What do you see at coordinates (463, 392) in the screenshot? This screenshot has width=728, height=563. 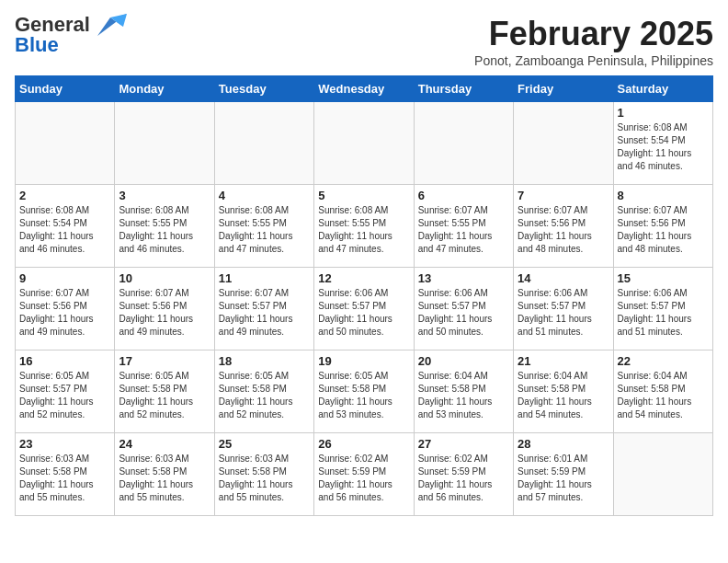 I see `calendar-day-cell: 20Sunrise: 6:04 AM Sunset: 5:58 PM Dayli…` at bounding box center [463, 392].